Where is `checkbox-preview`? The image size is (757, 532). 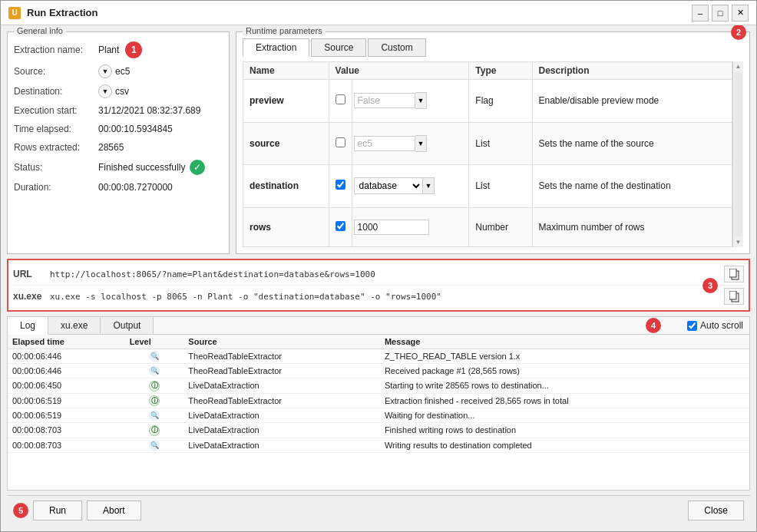
checkbox-preview is located at coordinates (341, 100).